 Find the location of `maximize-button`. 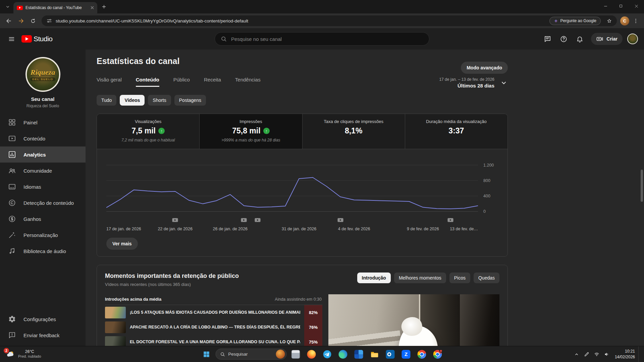

maximize-button is located at coordinates (621, 6).